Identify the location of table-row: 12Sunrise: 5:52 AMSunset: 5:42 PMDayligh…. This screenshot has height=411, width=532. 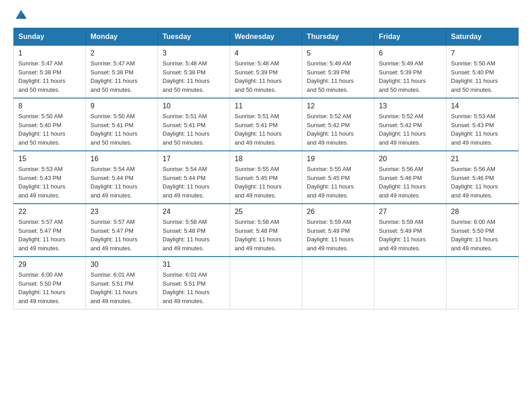
(339, 124).